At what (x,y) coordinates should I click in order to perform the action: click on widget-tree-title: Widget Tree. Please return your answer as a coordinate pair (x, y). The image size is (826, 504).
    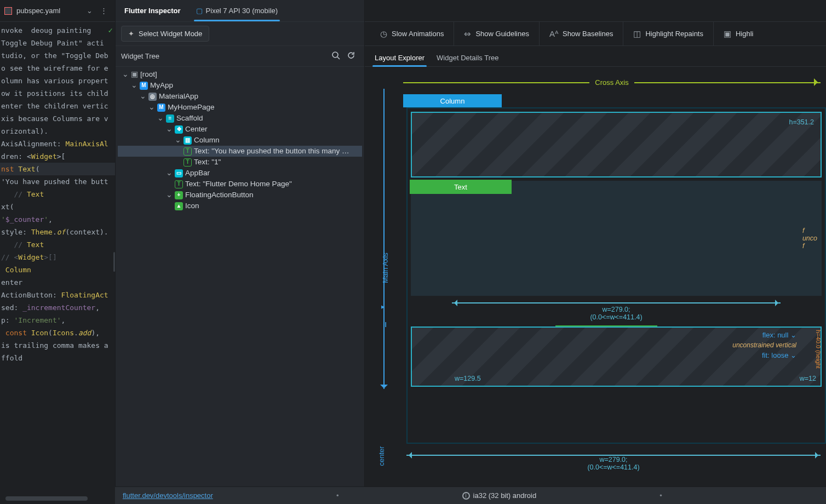
    Looking at the image, I should click on (140, 56).